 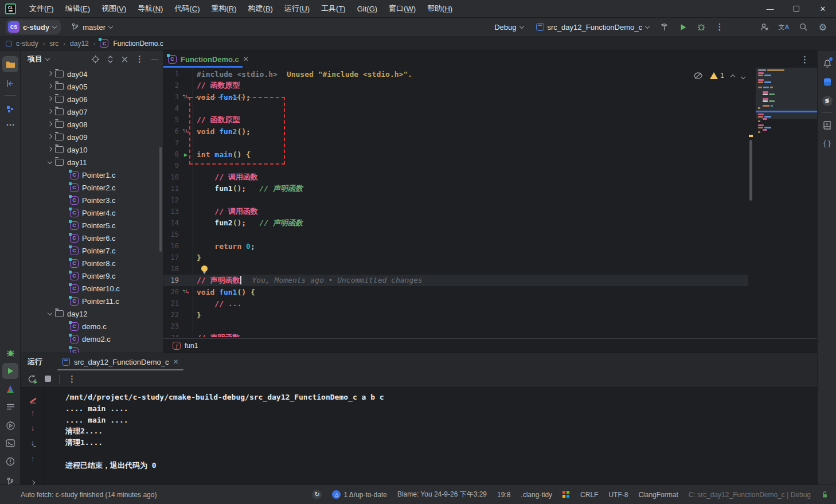 What do you see at coordinates (743, 76) in the screenshot?
I see `next-warning-icon` at bounding box center [743, 76].